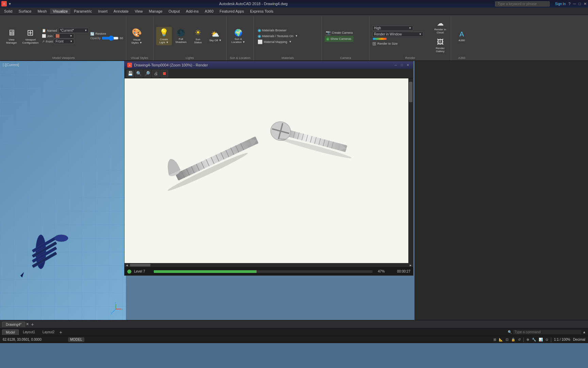 The height and width of the screenshot is (368, 588). Describe the element at coordinates (174, 11) in the screenshot. I see `menu-output: Output` at that location.